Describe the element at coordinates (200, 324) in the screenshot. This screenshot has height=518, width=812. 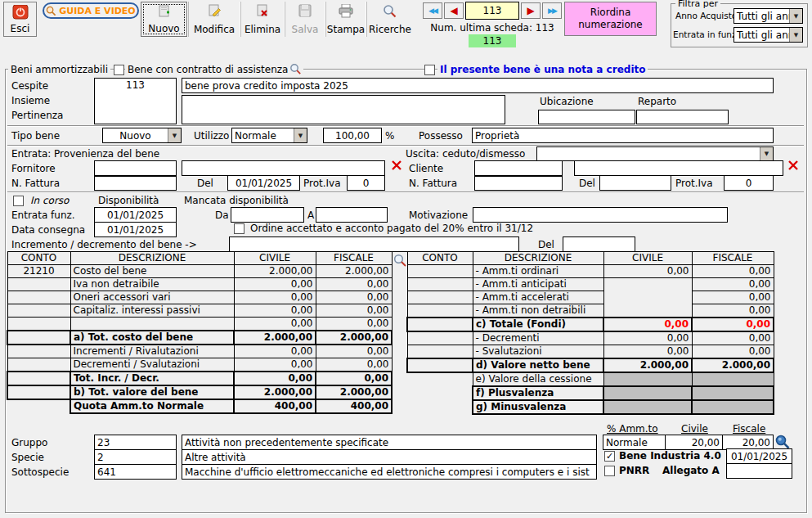
I see `table-row: 0,000,00` at that location.